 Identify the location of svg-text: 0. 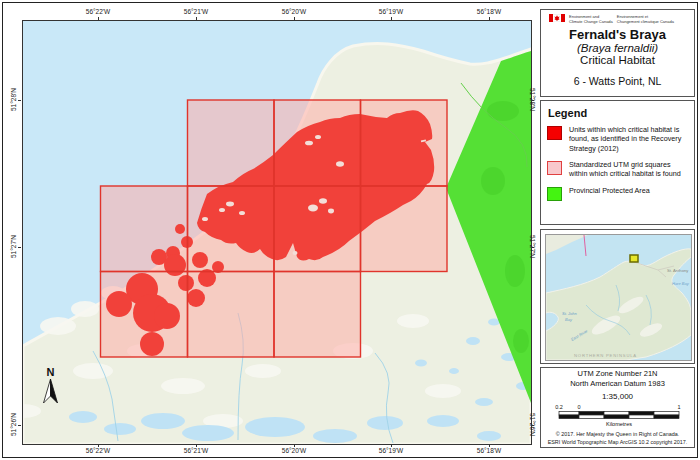
(578, 407).